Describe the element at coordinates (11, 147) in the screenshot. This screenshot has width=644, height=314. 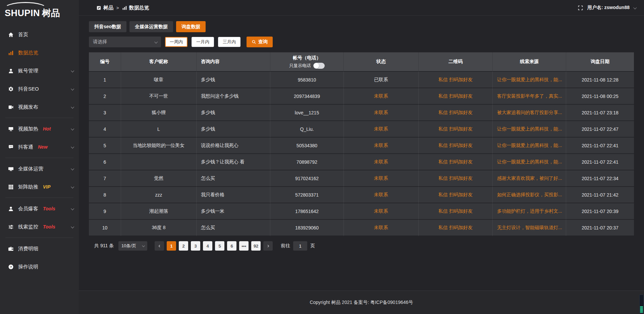
I see `chat-icon` at that location.